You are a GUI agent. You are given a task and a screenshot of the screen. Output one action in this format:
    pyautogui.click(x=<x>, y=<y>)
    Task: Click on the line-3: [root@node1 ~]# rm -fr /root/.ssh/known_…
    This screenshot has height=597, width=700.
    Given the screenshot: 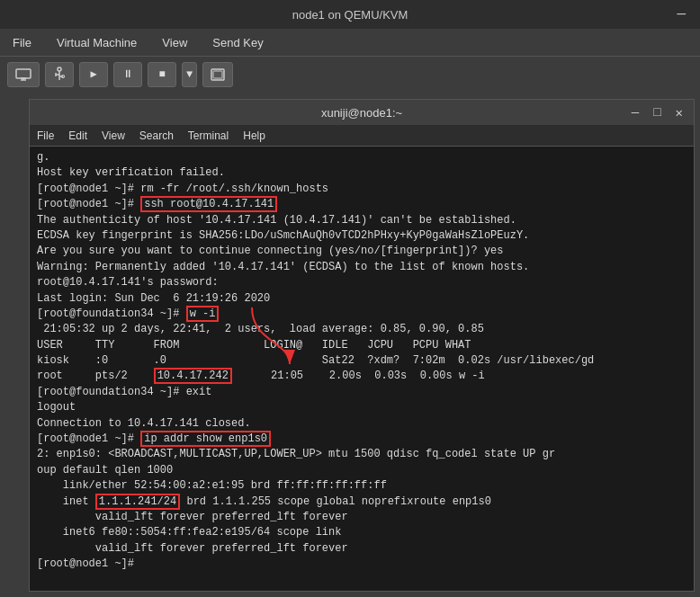 What is the action you would take?
    pyautogui.click(x=362, y=189)
    